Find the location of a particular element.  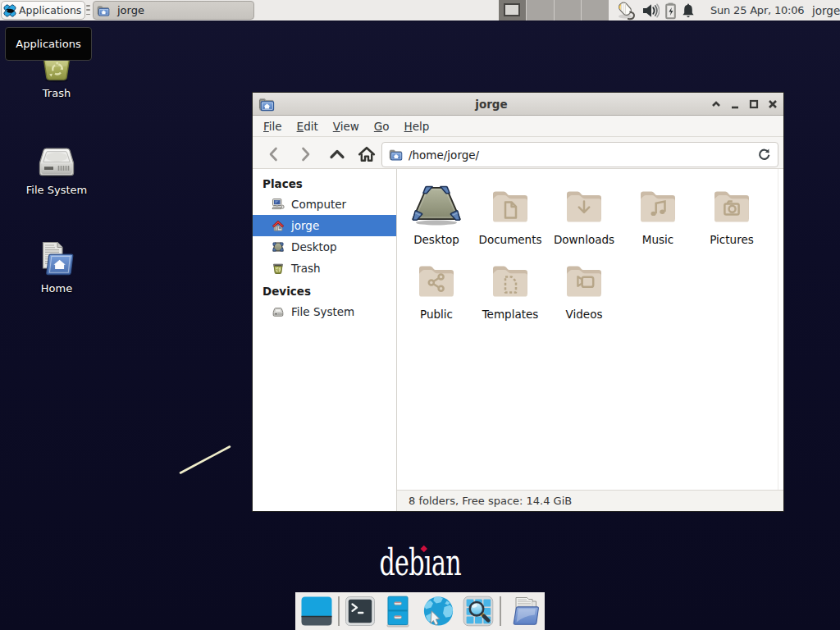

applications-tooltip: Applications is located at coordinates (48, 44).